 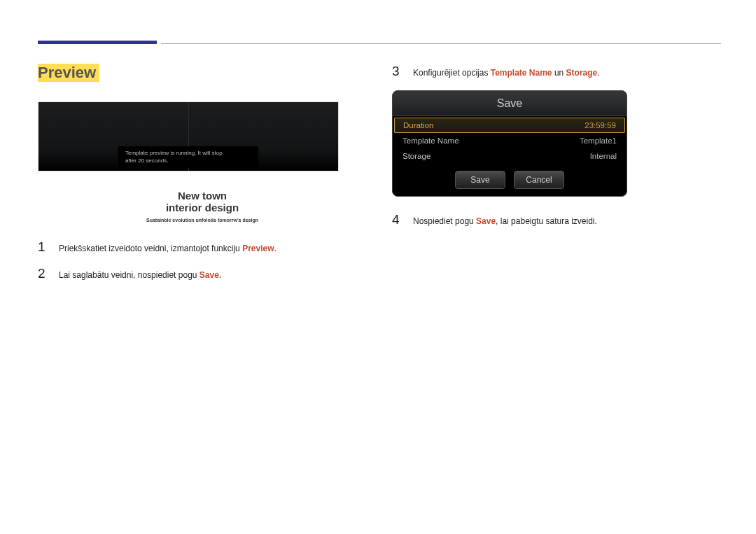 What do you see at coordinates (43, 247) in the screenshot?
I see `step-number: 1` at bounding box center [43, 247].